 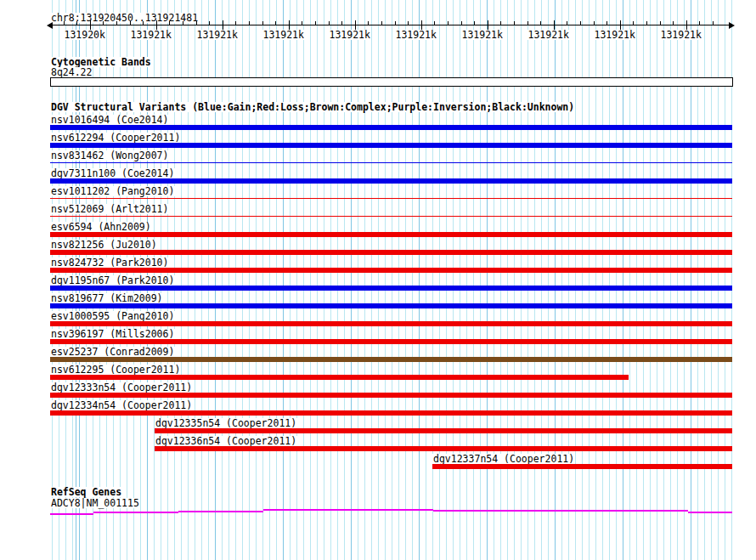 What do you see at coordinates (112, 191) in the screenshot?
I see `variant-label: esv1011202 (Pang2010)` at bounding box center [112, 191].